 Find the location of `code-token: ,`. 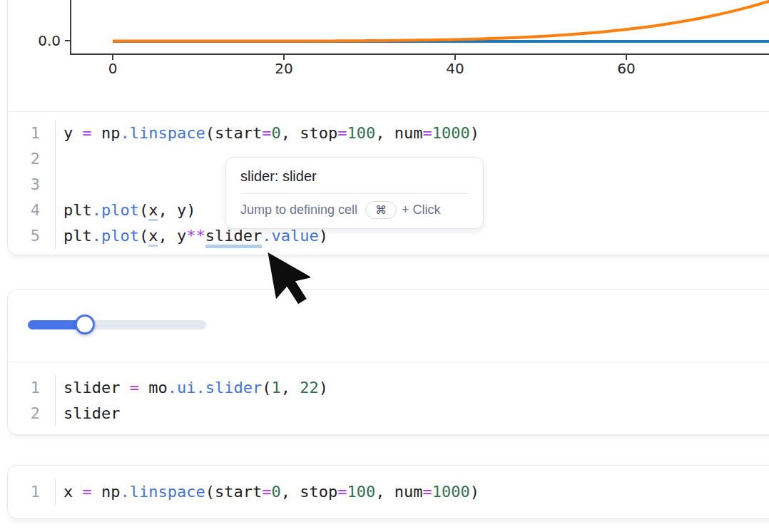

code-token: , is located at coordinates (291, 388).